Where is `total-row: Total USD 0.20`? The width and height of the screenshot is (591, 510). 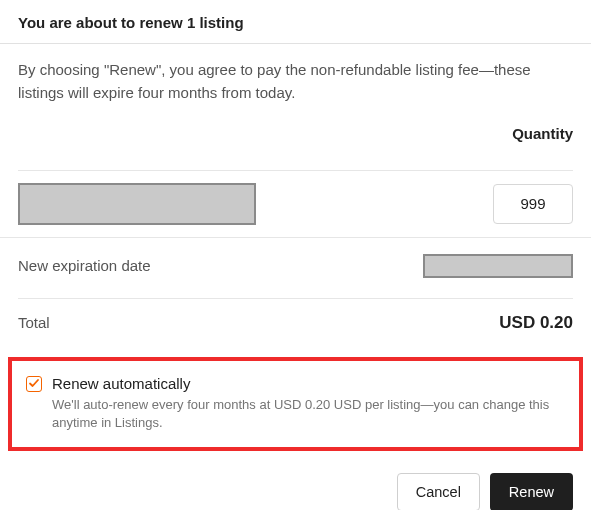
total-row: Total USD 0.20 is located at coordinates (296, 325).